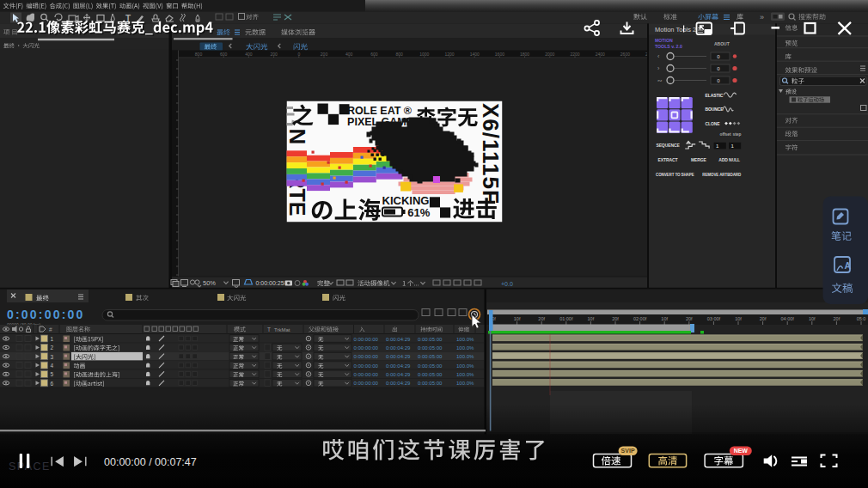  I want to click on svg-text: 1800, so click(524, 54).